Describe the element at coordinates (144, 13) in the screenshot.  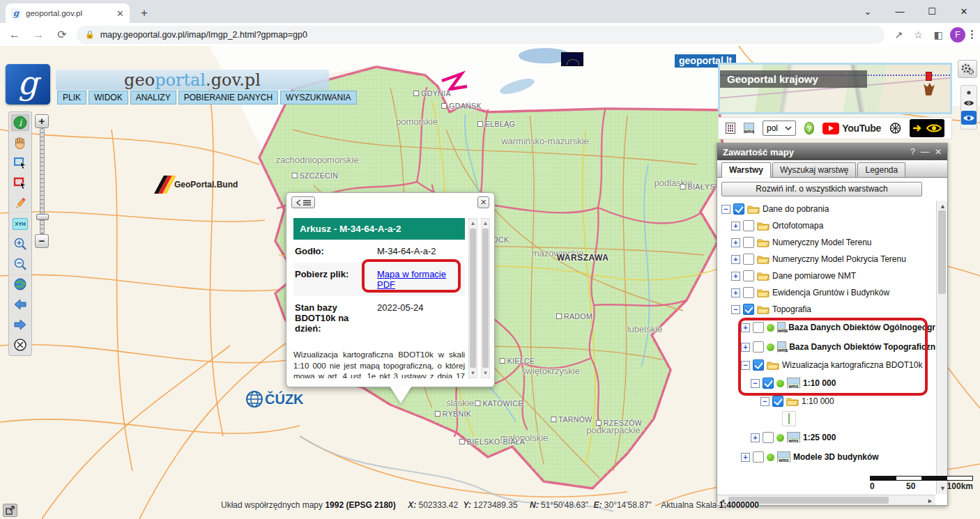
I see `new-tab-button: +` at that location.